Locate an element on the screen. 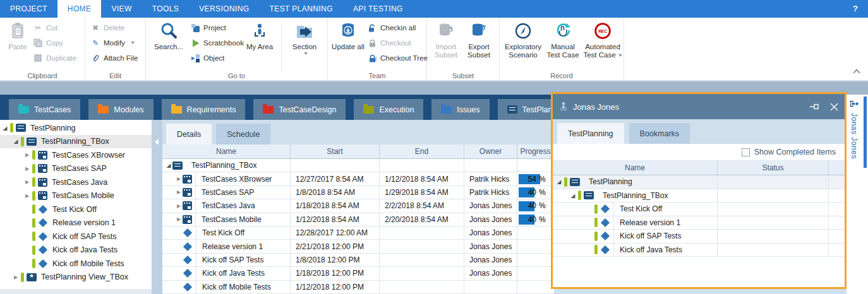 The height and width of the screenshot is (294, 868). table-row: ▶TestCases Java 1/18/2018 8:54 AM 2/2/20… is located at coordinates (358, 206).